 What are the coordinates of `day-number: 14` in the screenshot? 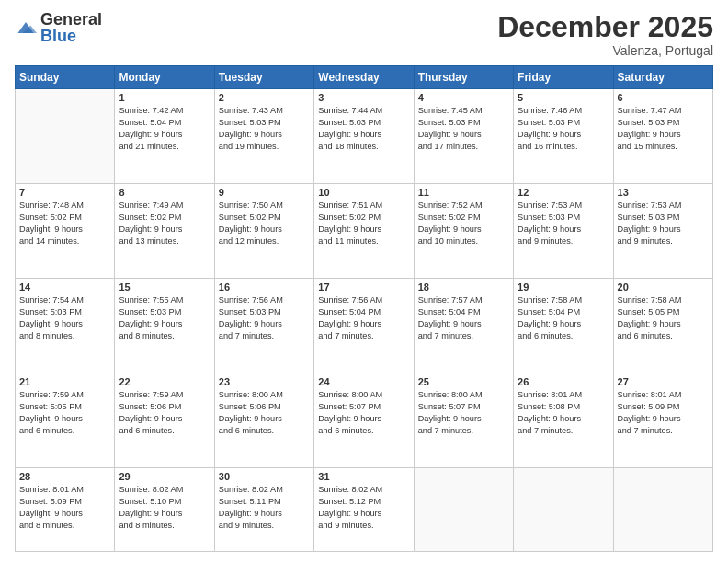 It's located at (64, 287).